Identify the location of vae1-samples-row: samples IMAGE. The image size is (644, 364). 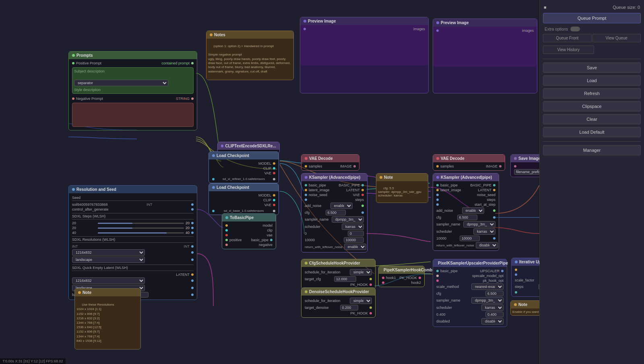
(330, 166).